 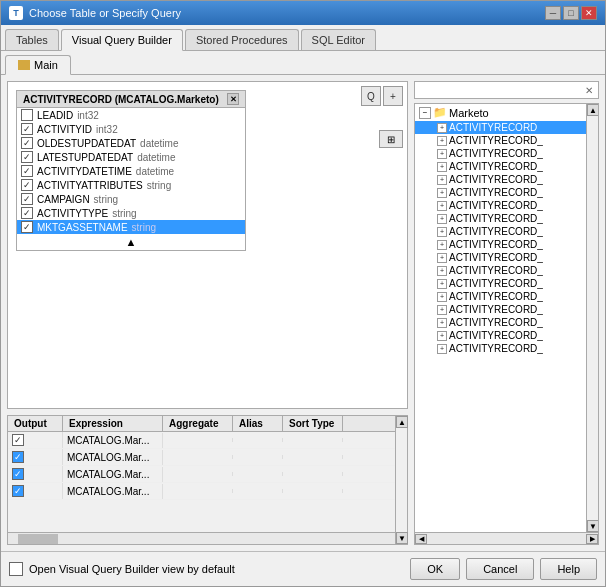 I want to click on tree-item-label: ACTIVITYRECORD_, so click(x=496, y=270).